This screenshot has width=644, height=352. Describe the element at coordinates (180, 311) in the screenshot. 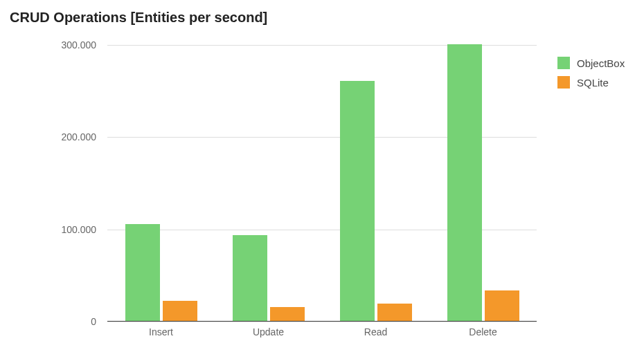

I see `bar-sqlite-insert` at that location.